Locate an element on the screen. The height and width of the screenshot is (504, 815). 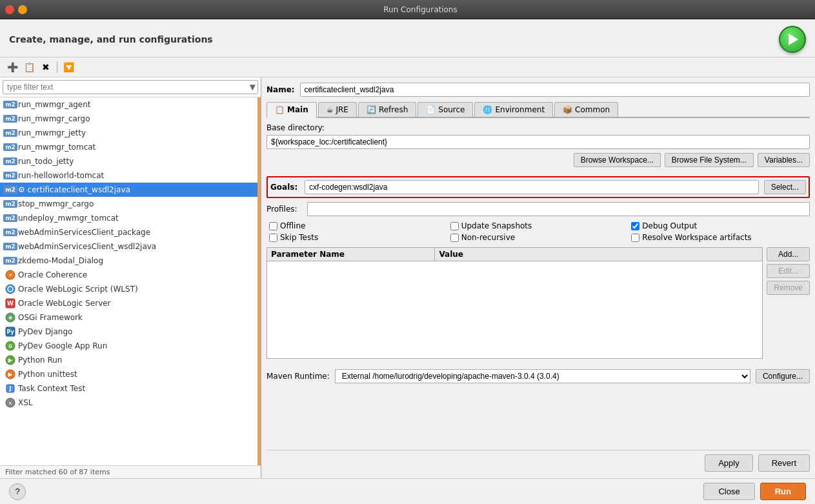
item-label: Task Context Test is located at coordinates (52, 388).